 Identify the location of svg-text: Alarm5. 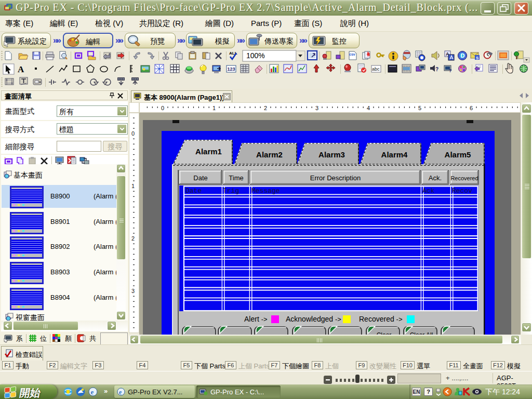
(458, 155).